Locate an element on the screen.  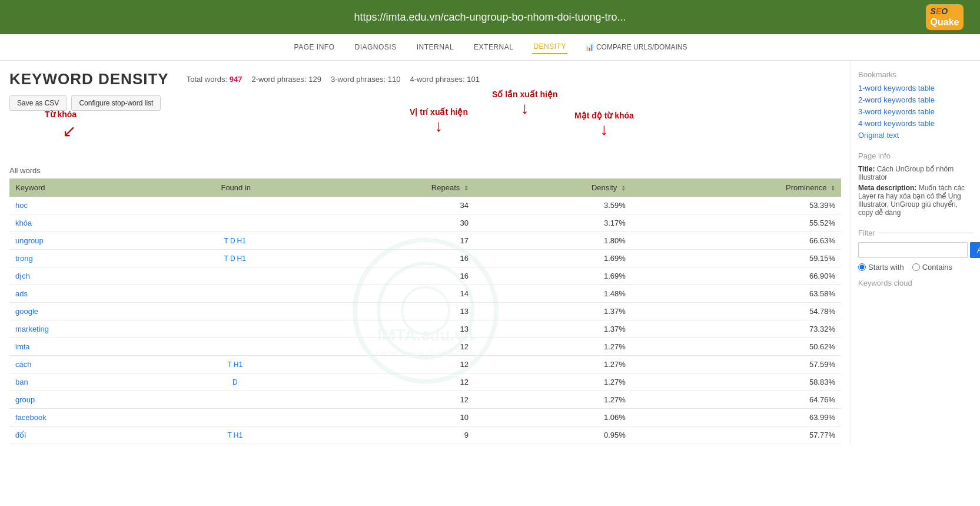
keyword-cell-link: ban is located at coordinates (22, 382).